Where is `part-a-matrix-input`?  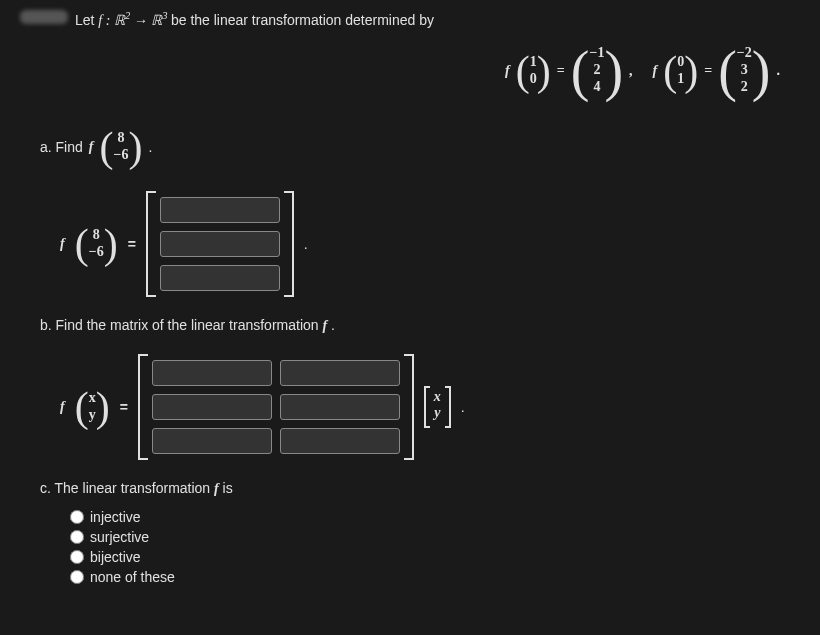 part-a-matrix-input is located at coordinates (220, 244).